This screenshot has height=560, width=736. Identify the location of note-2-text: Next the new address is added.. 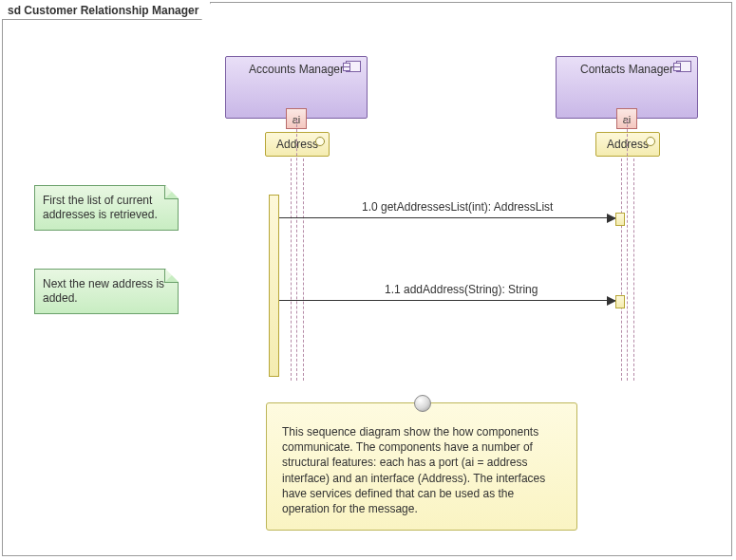
(104, 290).